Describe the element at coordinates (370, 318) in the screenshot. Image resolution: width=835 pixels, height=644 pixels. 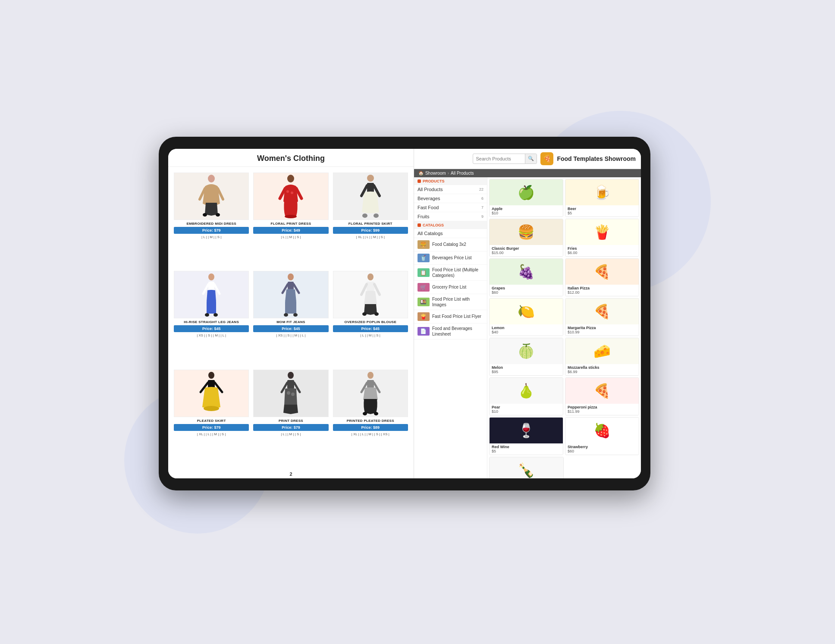
I see `product-cell: OVERSIZED POPLIN BLOUSE Price: $45 | L |…` at that location.